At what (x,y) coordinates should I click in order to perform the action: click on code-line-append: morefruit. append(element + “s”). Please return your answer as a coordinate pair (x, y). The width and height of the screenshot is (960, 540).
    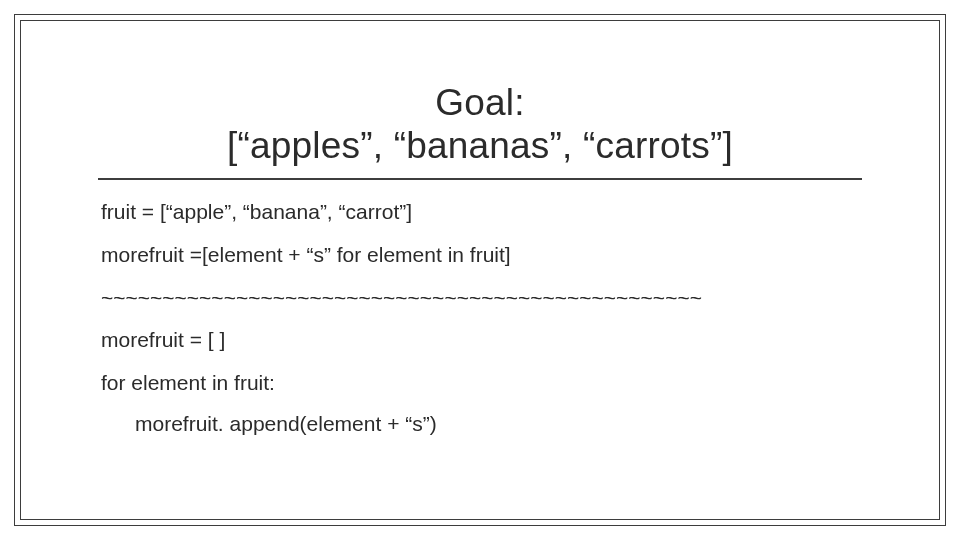
    Looking at the image, I should click on (496, 424).